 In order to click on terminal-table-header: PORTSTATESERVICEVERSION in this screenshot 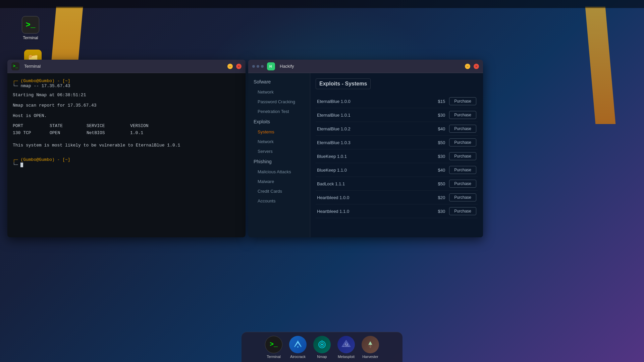, I will do `click(126, 126)`.